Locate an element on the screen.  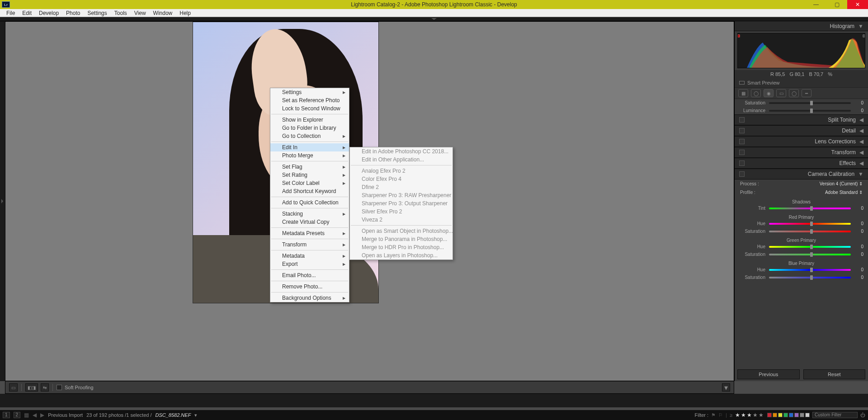
luminance-slider: Luminance 0 is located at coordinates (801, 110).